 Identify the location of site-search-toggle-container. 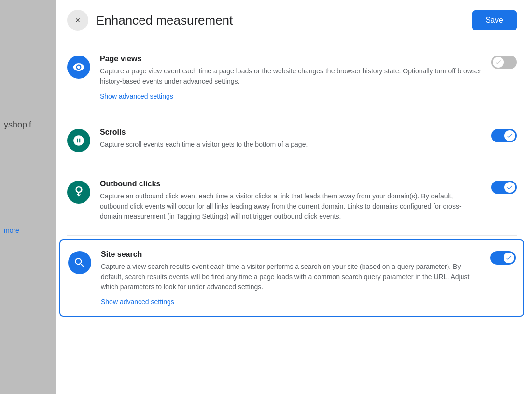
(503, 258).